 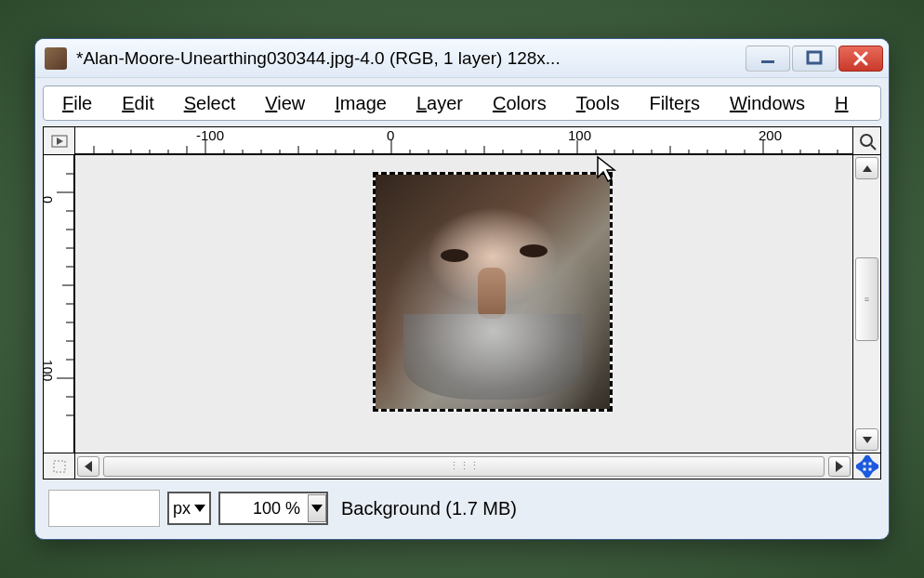 What do you see at coordinates (59, 304) in the screenshot?
I see `ruler-vertical: 0 100` at bounding box center [59, 304].